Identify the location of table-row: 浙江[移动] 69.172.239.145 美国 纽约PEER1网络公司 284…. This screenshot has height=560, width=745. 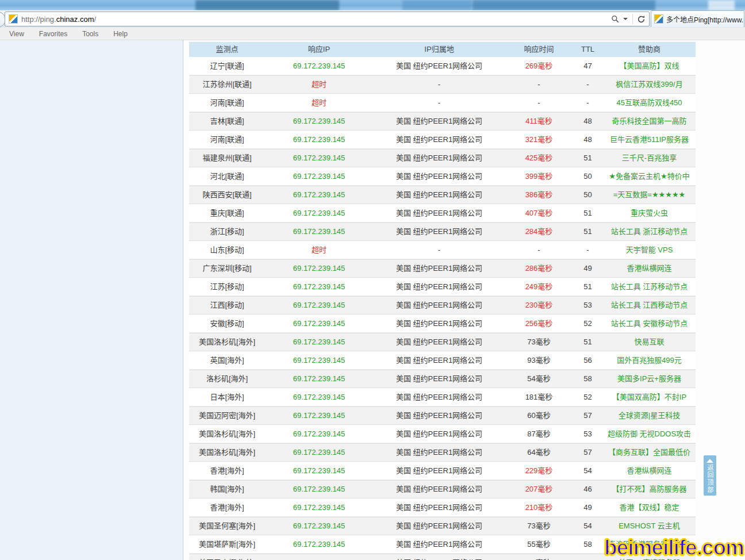
(443, 232).